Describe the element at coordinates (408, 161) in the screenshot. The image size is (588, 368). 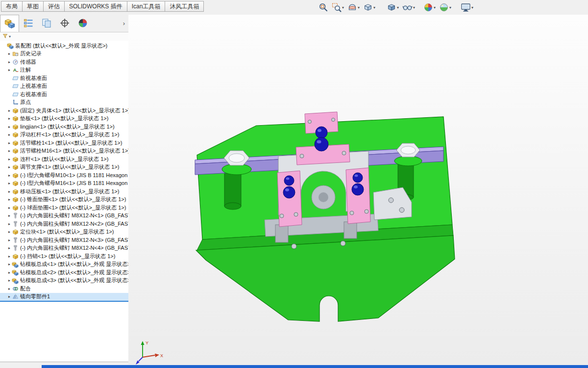
I see `washer-right` at that location.